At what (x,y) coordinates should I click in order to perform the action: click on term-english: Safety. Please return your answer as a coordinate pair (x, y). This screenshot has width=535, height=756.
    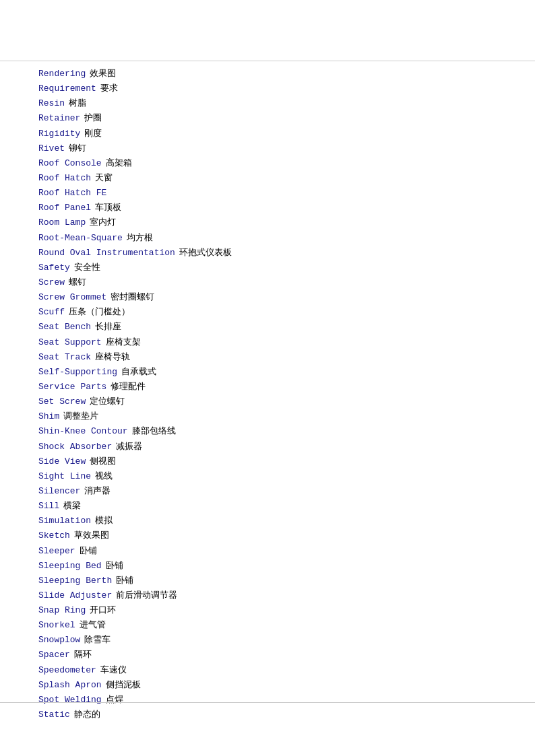
    Looking at the image, I should click on (54, 268).